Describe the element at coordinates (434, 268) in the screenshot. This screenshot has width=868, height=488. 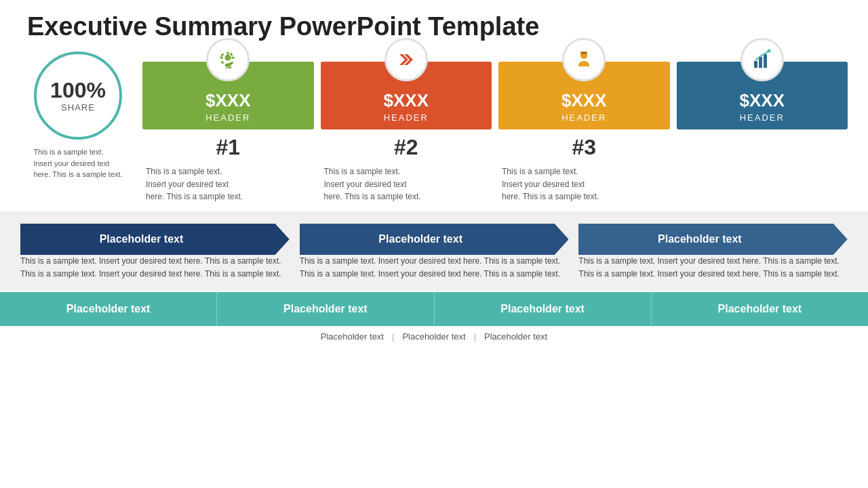
I see `mid-desc-2: This is a sample text. Insert your desir…` at that location.